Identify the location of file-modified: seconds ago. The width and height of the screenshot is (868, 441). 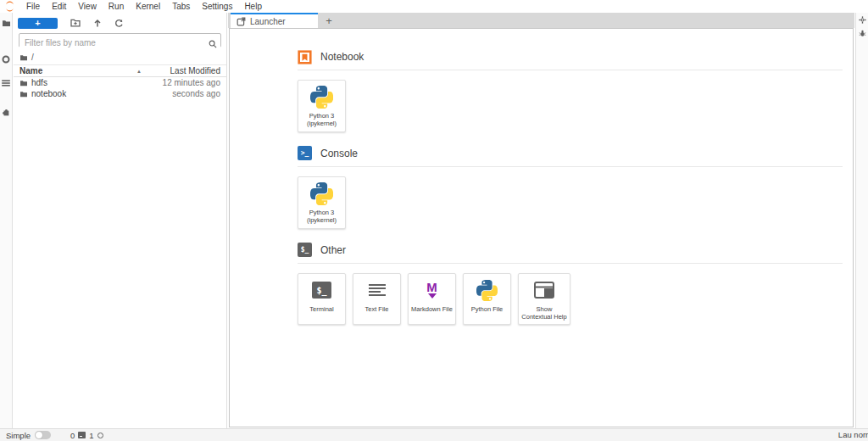
(197, 93).